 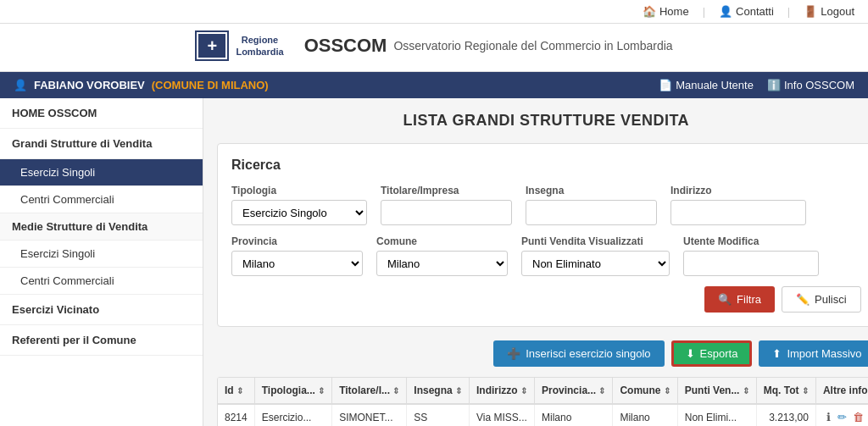 What do you see at coordinates (236, 415) in the screenshot?
I see `cell-id: 8214` at bounding box center [236, 415].